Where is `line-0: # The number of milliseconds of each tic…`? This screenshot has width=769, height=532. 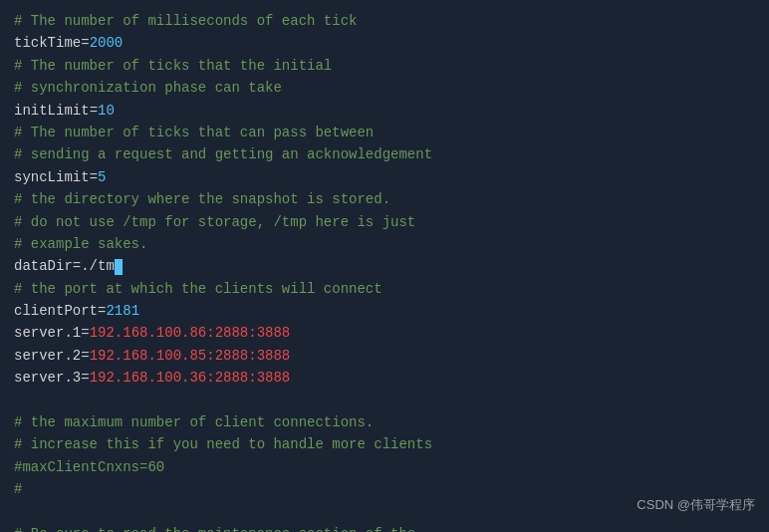
line-0: # The number of milliseconds of each tic… is located at coordinates (384, 21).